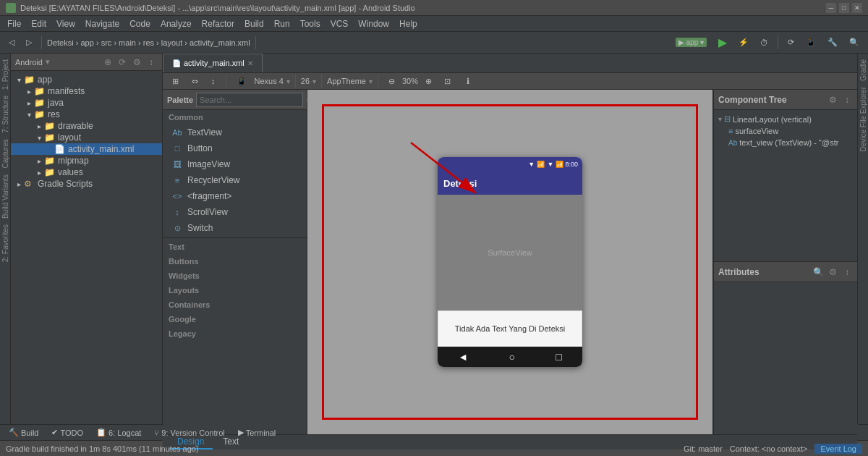  Describe the element at coordinates (195, 81) in the screenshot. I see `design-constraint-btn: ⇔` at that location.